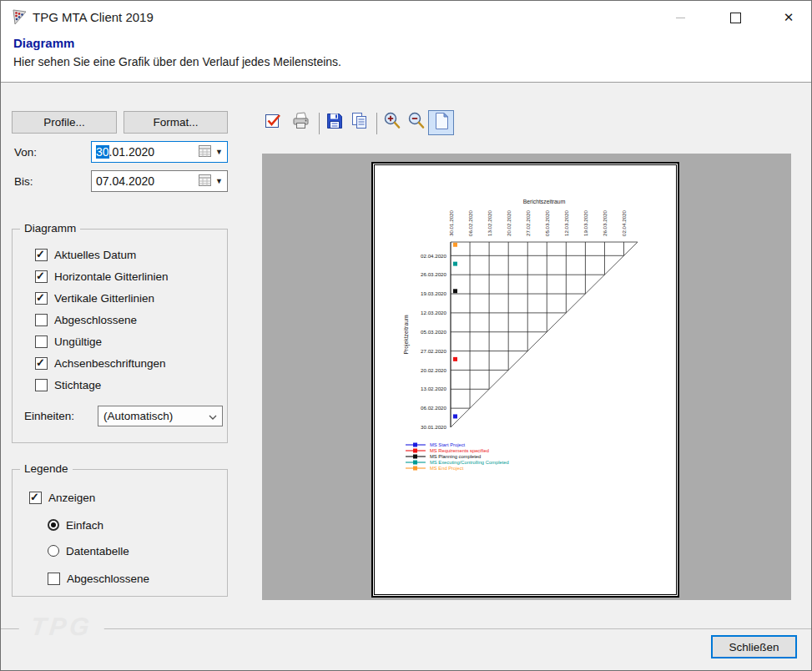  I want to click on checkbox-legende-abgeschlossene: Abgeschlossene, so click(98, 578).